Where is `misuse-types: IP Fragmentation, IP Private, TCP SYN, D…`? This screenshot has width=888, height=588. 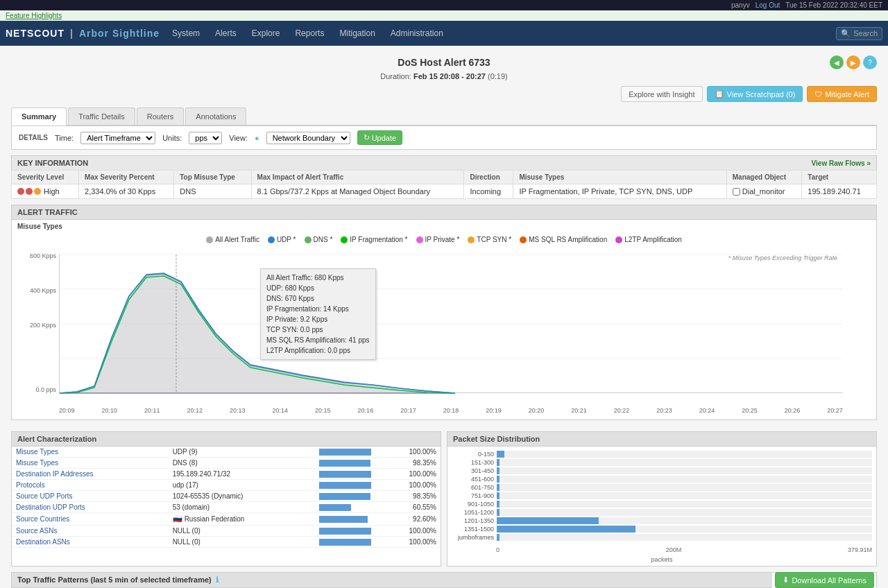
misuse-types: IP Fragmentation, IP Private, TCP SYN, D… is located at coordinates (620, 191).